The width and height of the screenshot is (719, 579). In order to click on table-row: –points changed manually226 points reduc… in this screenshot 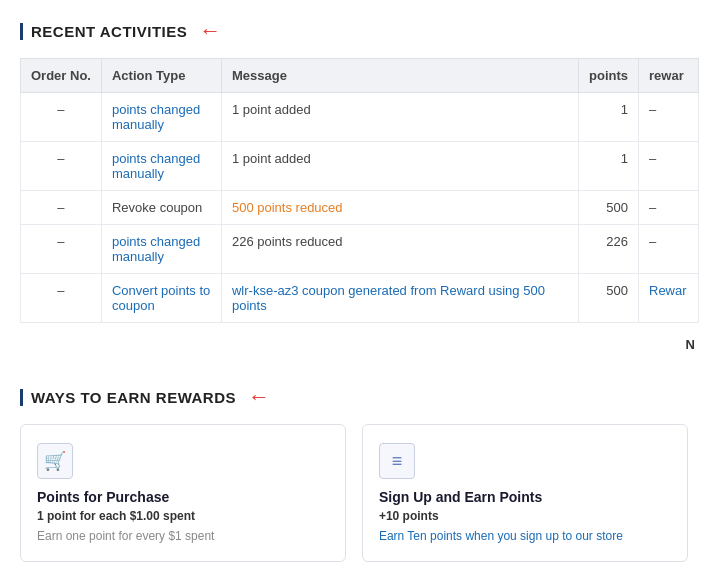, I will do `click(360, 250)`.